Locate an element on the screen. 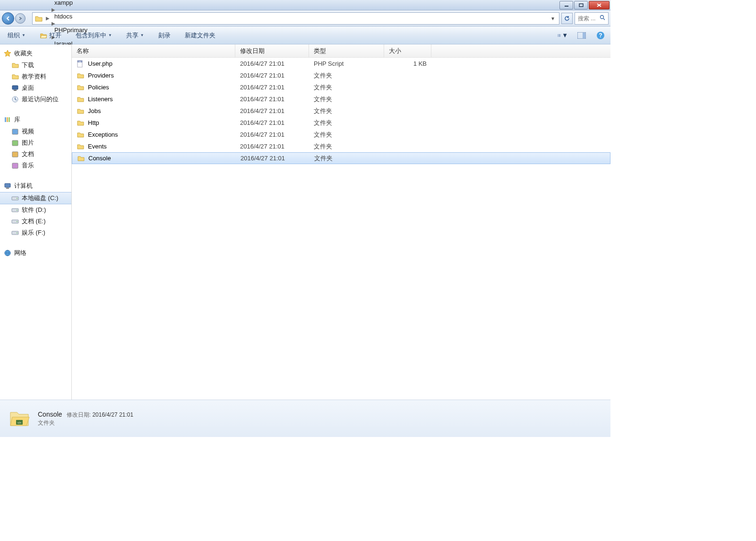 This screenshot has height=541, width=756. file-row: Jobs2016/4/27 21:01文件夹 is located at coordinates (341, 111).